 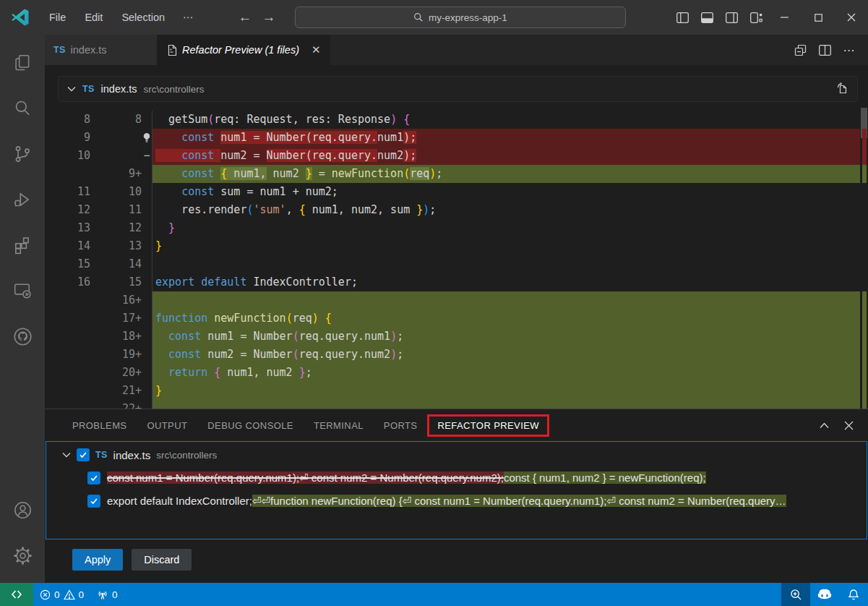 What do you see at coordinates (682, 17) in the screenshot?
I see `toggle-sidebar-left-icon` at bounding box center [682, 17].